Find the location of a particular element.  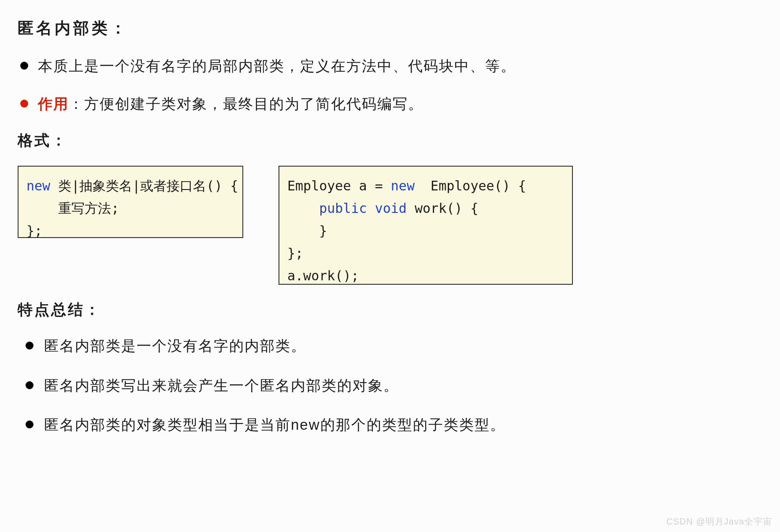

summary-bullet-1: 匿名内部类是一个没有名字的内部类。 is located at coordinates (390, 346).